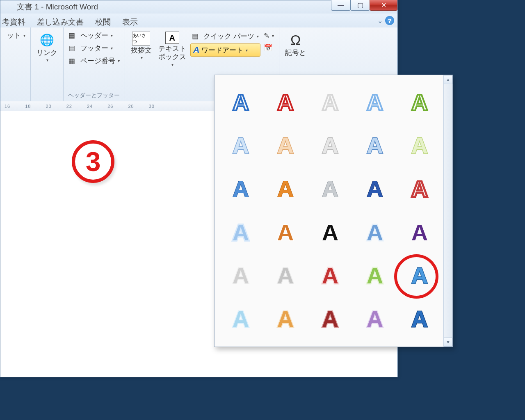  What do you see at coordinates (285, 146) in the screenshot?
I see `wordart-style-orange-bevel-light: A` at bounding box center [285, 146].